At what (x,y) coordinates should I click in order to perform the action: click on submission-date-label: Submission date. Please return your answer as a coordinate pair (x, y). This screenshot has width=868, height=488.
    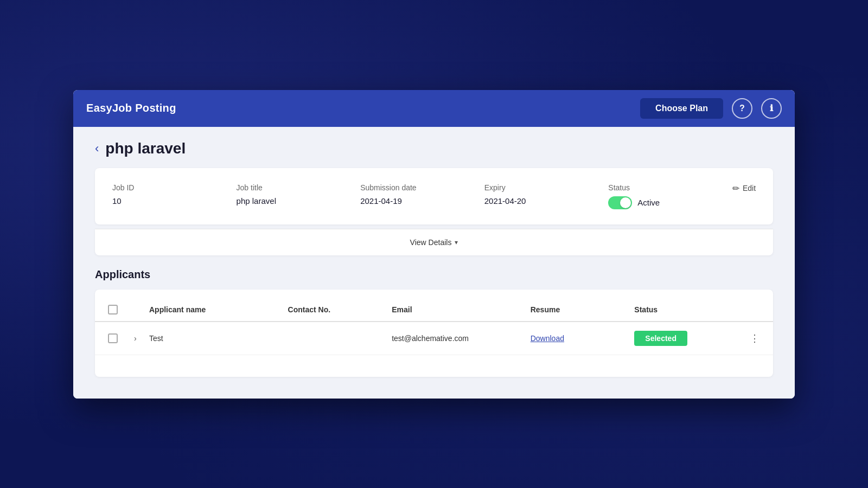
    Looking at the image, I should click on (422, 188).